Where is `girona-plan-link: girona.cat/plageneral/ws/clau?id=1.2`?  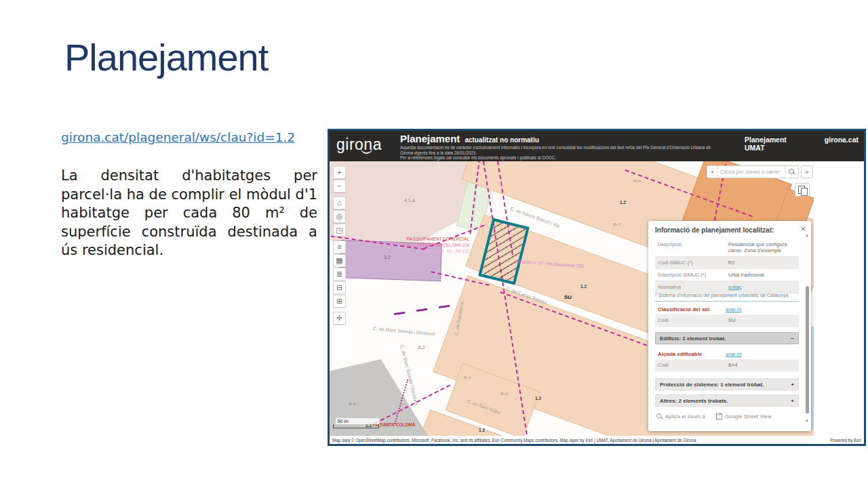 girona-plan-link: girona.cat/plageneral/ws/clau?id=1.2 is located at coordinates (178, 137).